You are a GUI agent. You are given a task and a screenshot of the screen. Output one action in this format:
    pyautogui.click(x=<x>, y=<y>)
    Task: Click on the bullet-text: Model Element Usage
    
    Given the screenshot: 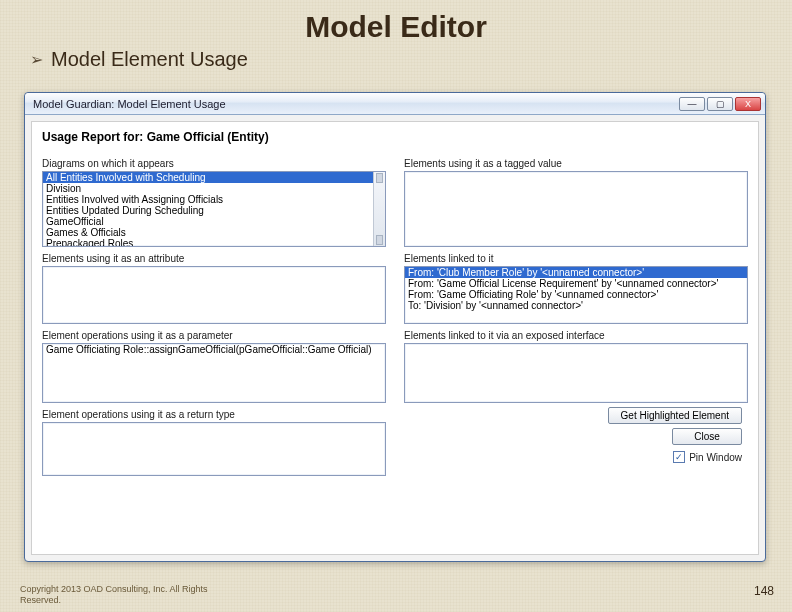 What is the action you would take?
    pyautogui.click(x=150, y=60)
    